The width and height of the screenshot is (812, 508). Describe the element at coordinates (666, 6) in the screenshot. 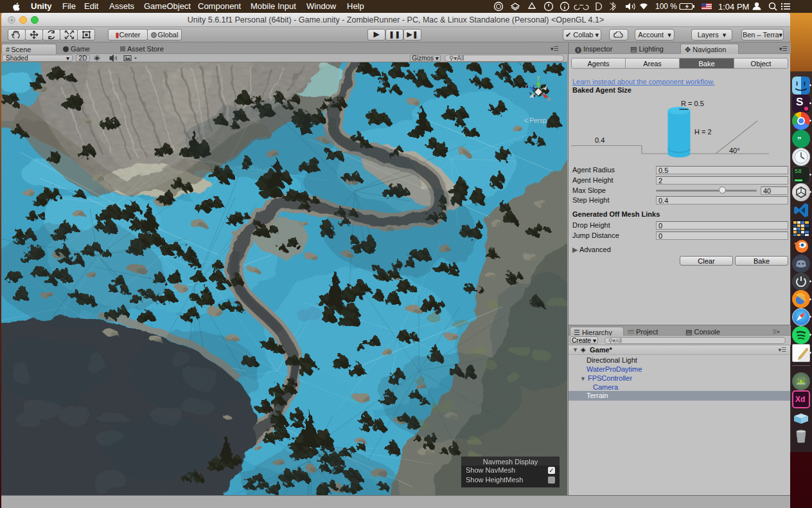

I see `svg-text: 100 %` at that location.